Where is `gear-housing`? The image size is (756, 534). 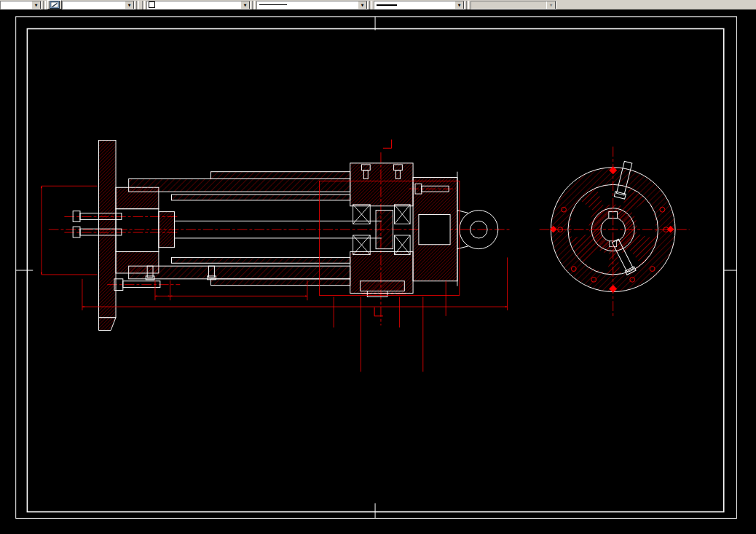 gear-housing is located at coordinates (403, 229).